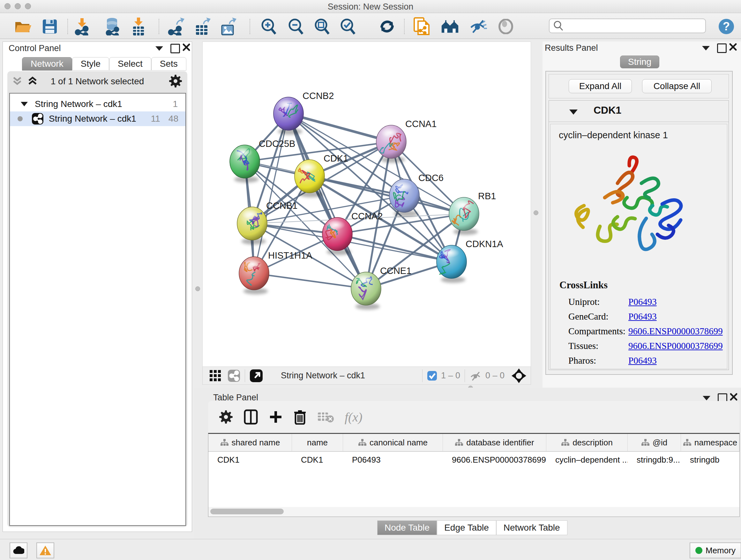 This screenshot has width=741, height=560. Describe the element at coordinates (584, 302) in the screenshot. I see `crosslink-label: Uniprot:` at that location.